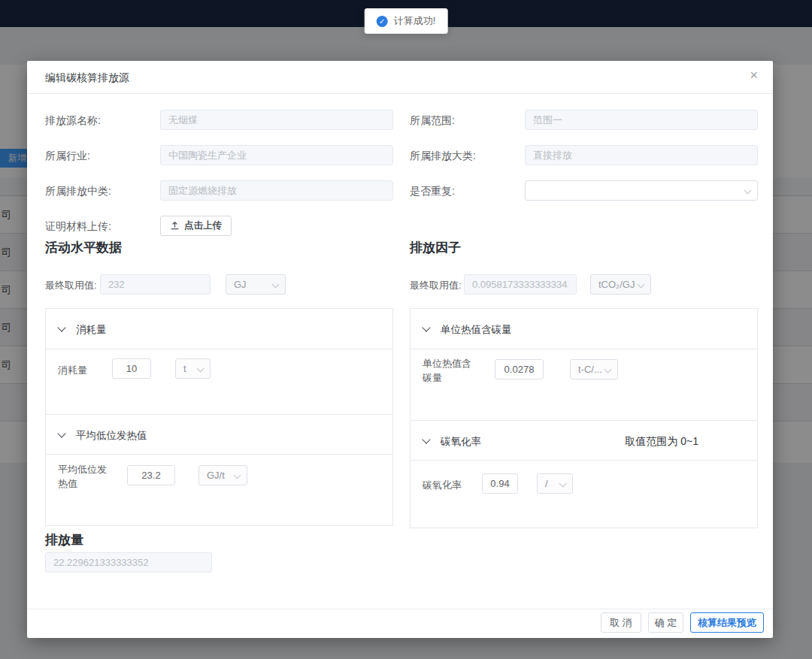 The image size is (812, 659). What do you see at coordinates (256, 284) in the screenshot?
I see `activity-unit-select: GJ` at bounding box center [256, 284].